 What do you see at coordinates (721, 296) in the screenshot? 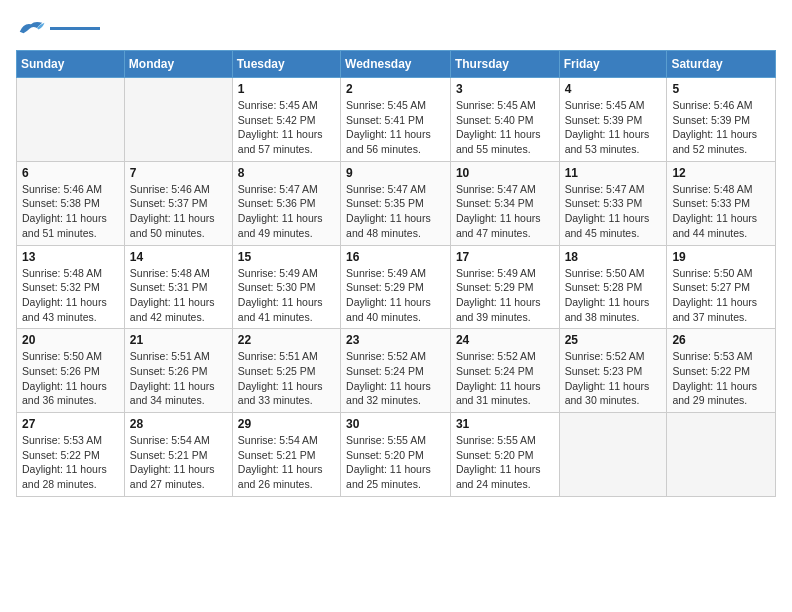
I see `day-info: Sunrise: 5:50 AMSunset: 5:27 PMDaylight:…` at bounding box center [721, 296].